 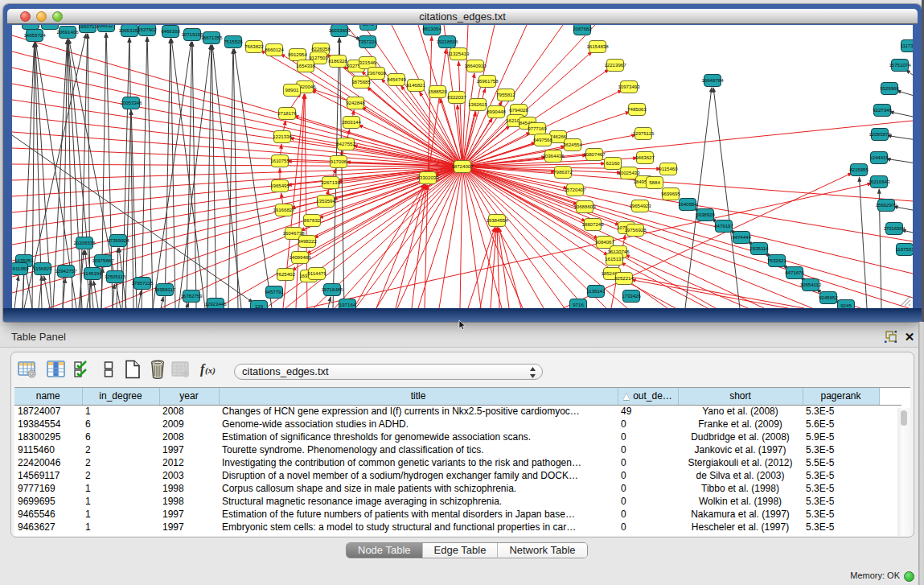 What do you see at coordinates (458, 411) in the screenshot?
I see `table-row: 1872400712008Changes of HCN gene express…` at bounding box center [458, 411].